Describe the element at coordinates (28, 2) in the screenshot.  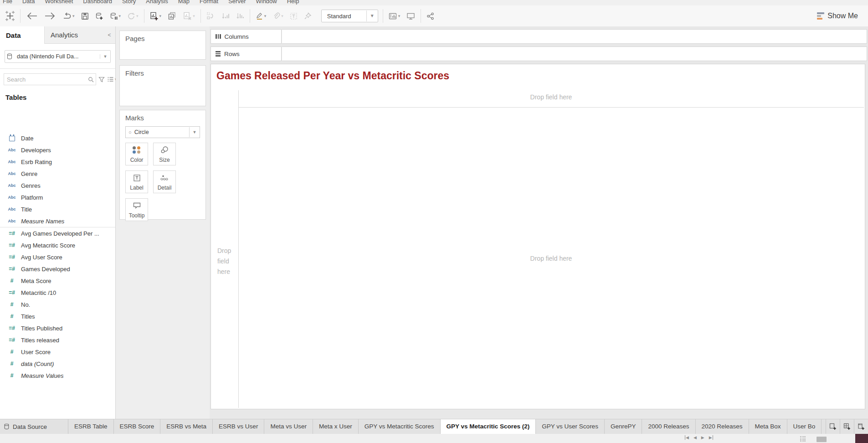
I see `menu-data: Data` at that location.